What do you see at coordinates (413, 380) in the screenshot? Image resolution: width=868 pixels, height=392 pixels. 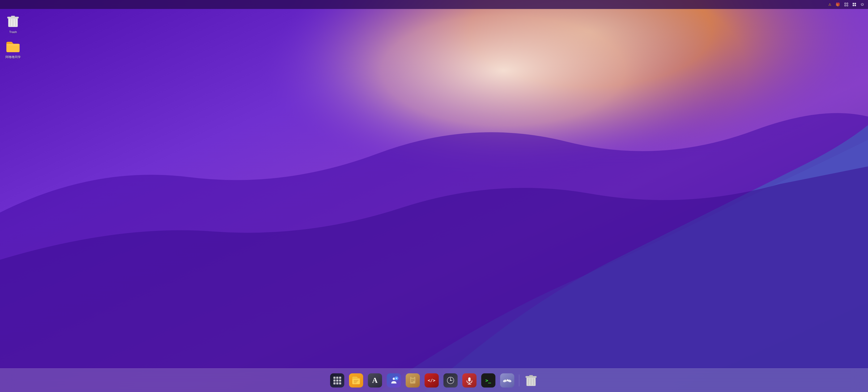 I see `dock-item-pastebar` at bounding box center [413, 380].